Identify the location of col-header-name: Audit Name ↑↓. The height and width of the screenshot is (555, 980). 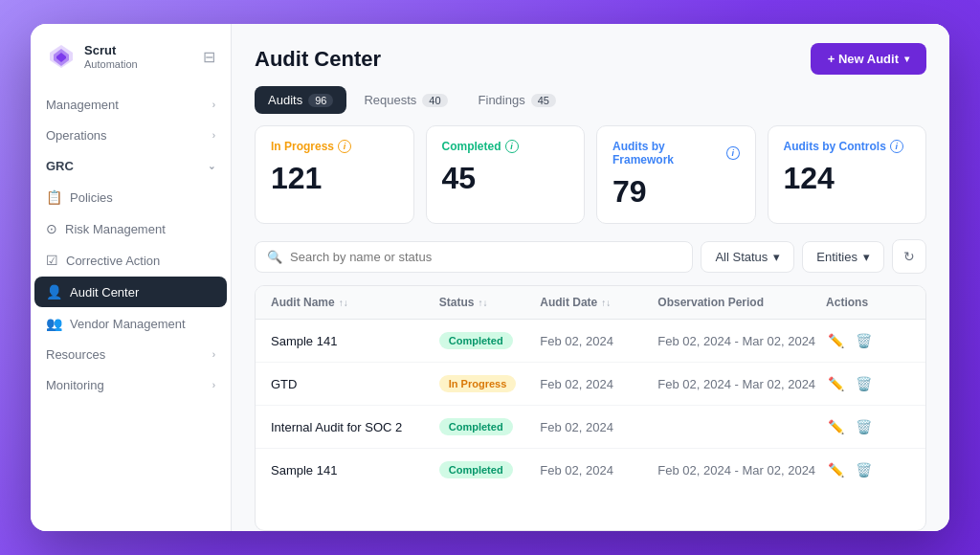
(355, 302).